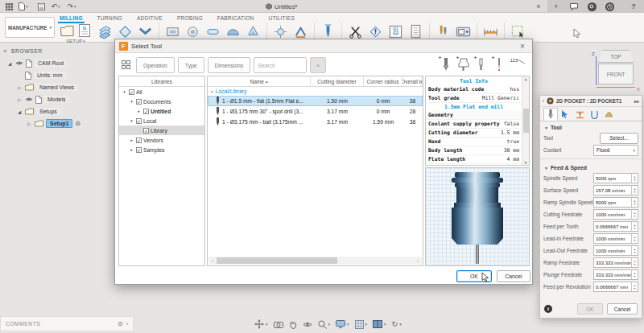 This screenshot has height=333, width=644. Describe the element at coordinates (499, 64) in the screenshot. I see `add-probe-icon: +` at that location.